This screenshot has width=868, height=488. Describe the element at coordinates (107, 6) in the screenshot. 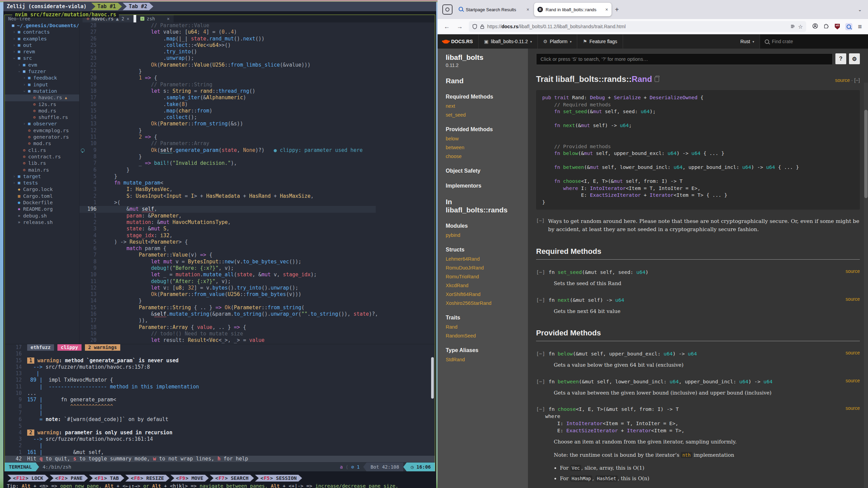

I see `zellij-tab-1: Tab #1` at that location.